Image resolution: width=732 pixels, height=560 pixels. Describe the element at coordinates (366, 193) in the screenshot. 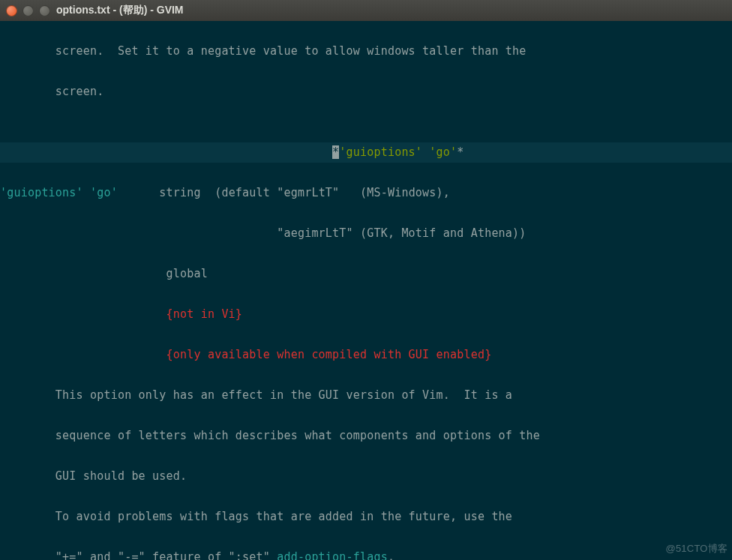

I see `help-line: 'guioptions' 'go' string (default "egmrL…` at that location.